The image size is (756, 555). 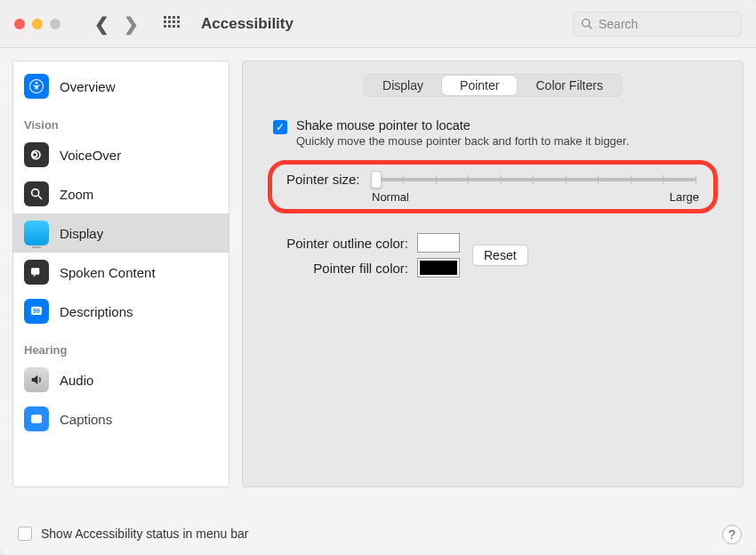 I want to click on sidebar-item-label: Overview, so click(x=87, y=87).